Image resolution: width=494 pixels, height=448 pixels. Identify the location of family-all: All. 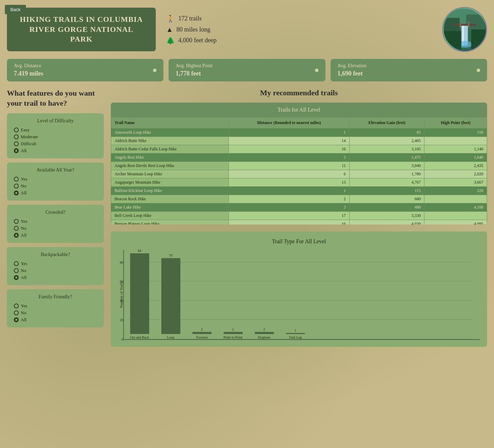
(55, 320).